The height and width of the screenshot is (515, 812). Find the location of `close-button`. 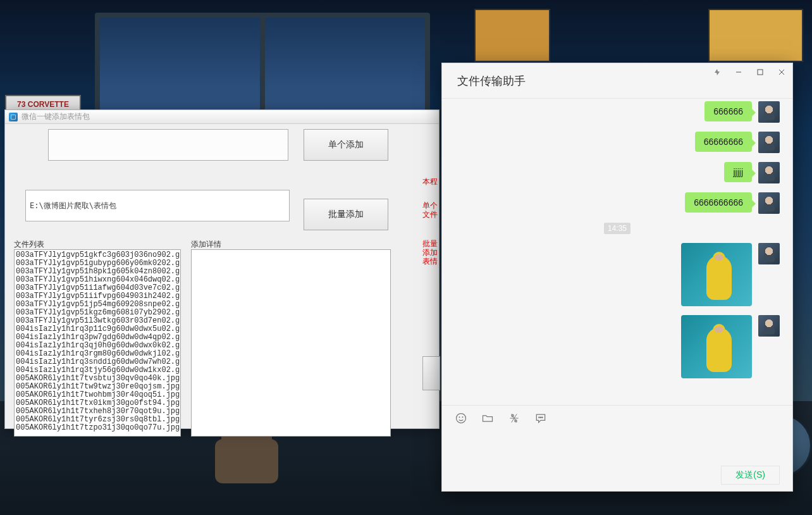

close-button is located at coordinates (782, 72).